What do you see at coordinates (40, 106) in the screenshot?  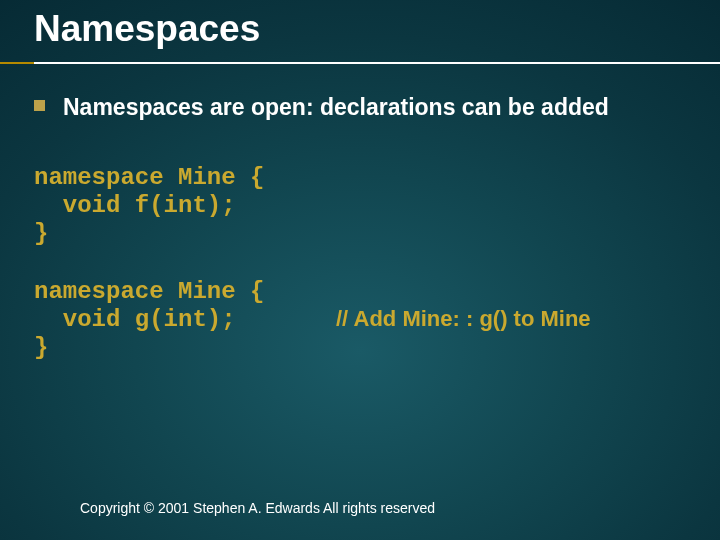 I see `bullet-icon` at bounding box center [40, 106].